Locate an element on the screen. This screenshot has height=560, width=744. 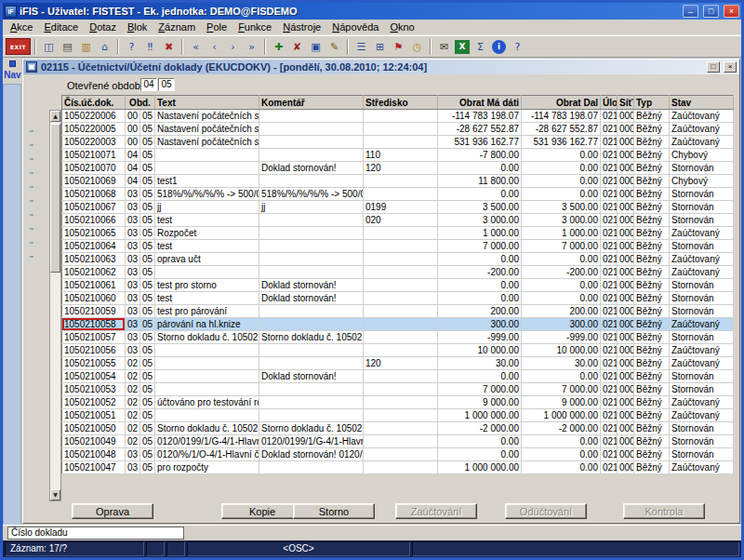
cell: 1050210050 is located at coordinates (94, 429).